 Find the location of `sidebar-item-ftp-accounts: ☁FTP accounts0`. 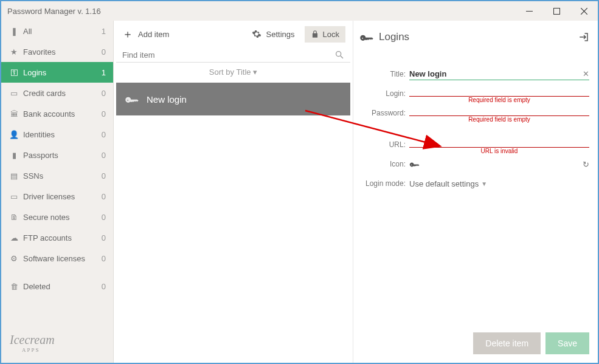

sidebar-item-ftp-accounts: ☁FTP accounts0 is located at coordinates (57, 238).